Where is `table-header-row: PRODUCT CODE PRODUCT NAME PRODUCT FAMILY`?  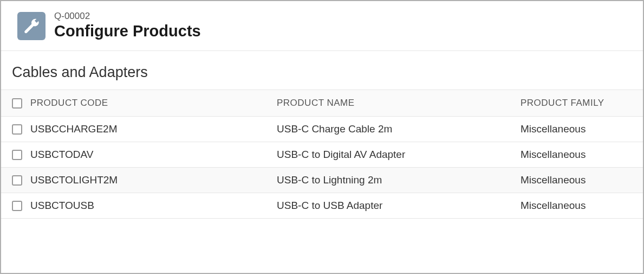 table-header-row: PRODUCT CODE PRODUCT NAME PRODUCT FAMILY is located at coordinates (322, 103).